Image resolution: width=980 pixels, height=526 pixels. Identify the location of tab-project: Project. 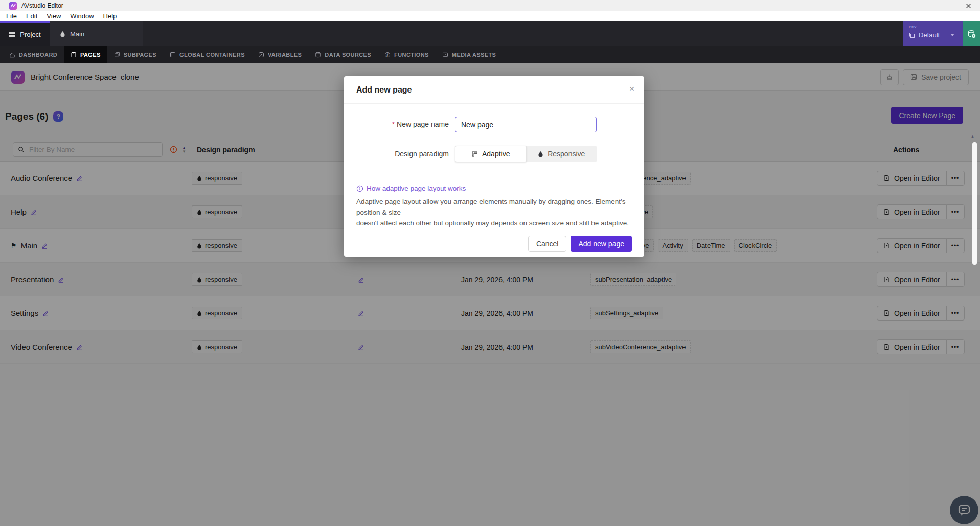
(25, 34).